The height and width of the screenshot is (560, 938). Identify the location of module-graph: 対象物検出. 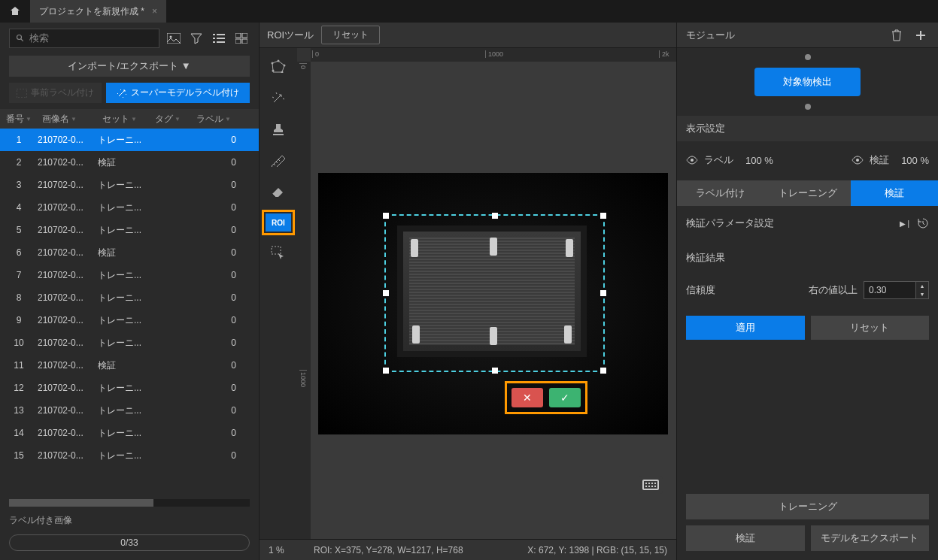
(808, 82).